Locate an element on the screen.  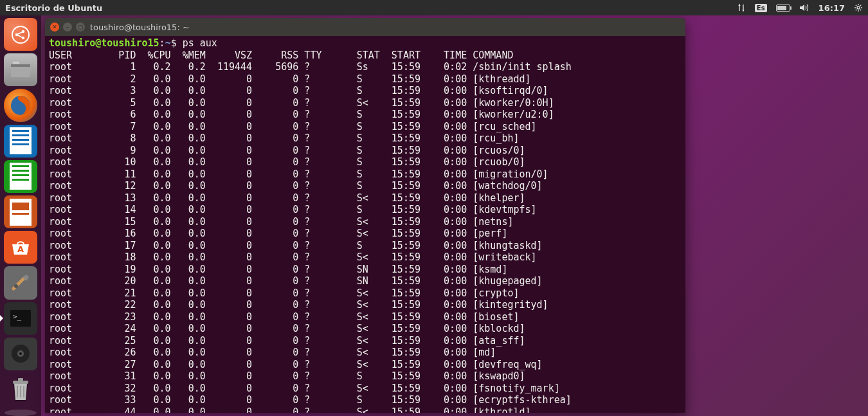
maximize-icon: ▢ is located at coordinates (80, 27).